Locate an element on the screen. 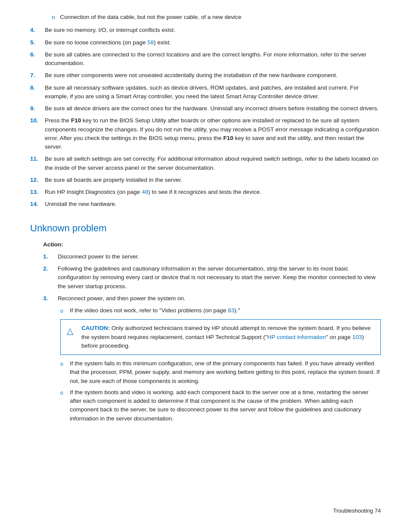 This screenshot has width=411, height=532. unknown-step-3: 3. Reconnect power, and then power the s… is located at coordinates (212, 299).